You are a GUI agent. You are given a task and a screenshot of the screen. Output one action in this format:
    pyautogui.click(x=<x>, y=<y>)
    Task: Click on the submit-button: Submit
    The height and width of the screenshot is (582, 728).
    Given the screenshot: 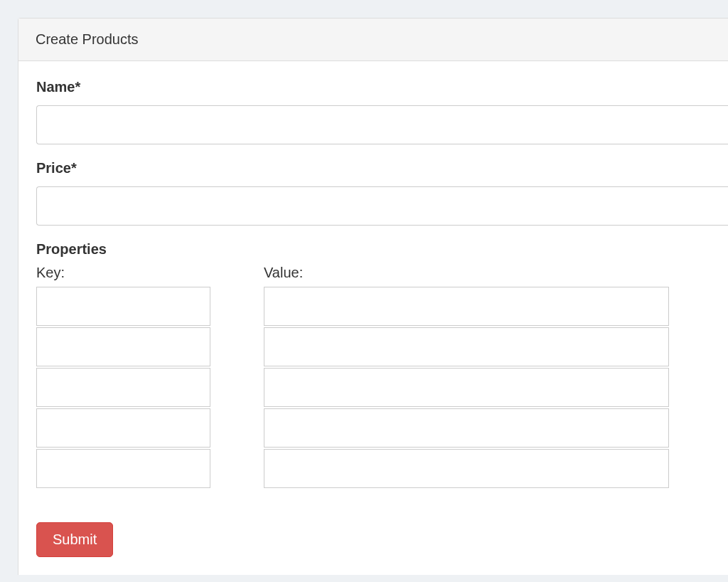 What is the action you would take?
    pyautogui.click(x=75, y=539)
    